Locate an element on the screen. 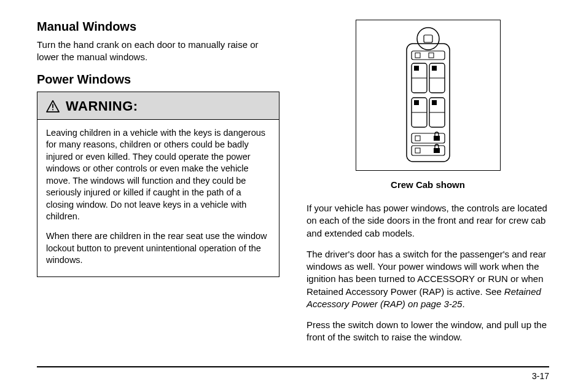 This screenshot has width=586, height=392. page-footer: 3-17 is located at coordinates (293, 374).